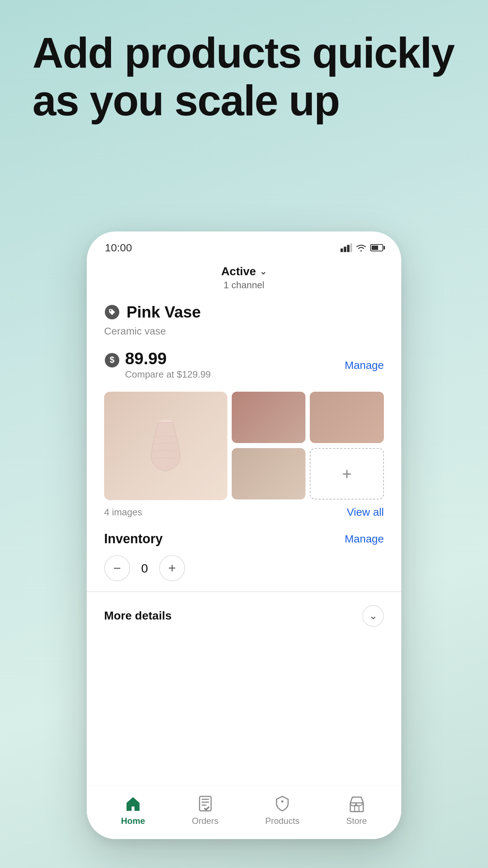 This screenshot has width=488, height=868. Describe the element at coordinates (244, 331) in the screenshot. I see `product-description: Ceramic vase` at that location.